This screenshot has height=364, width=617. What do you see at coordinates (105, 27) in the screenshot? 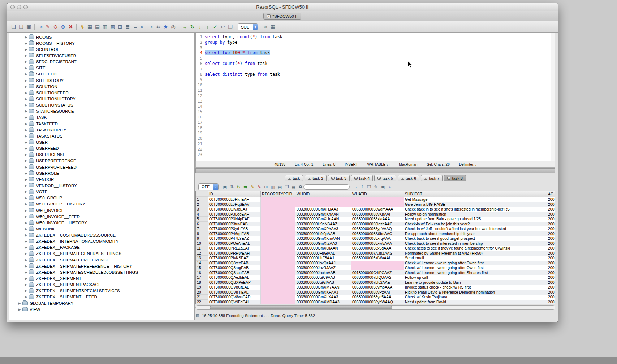
I see `view-contents-icon: ▥` at bounding box center [105, 27].